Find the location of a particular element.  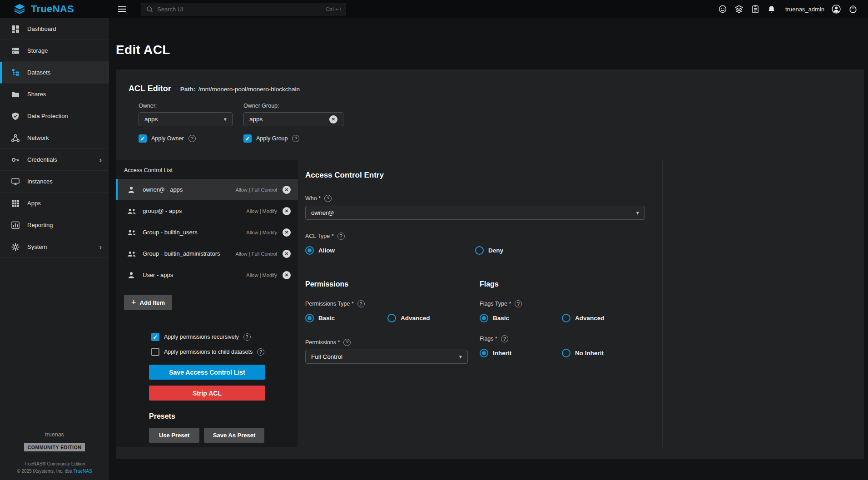

apply-group-checkbox: ✓ Apply Group ? is located at coordinates (272, 139).